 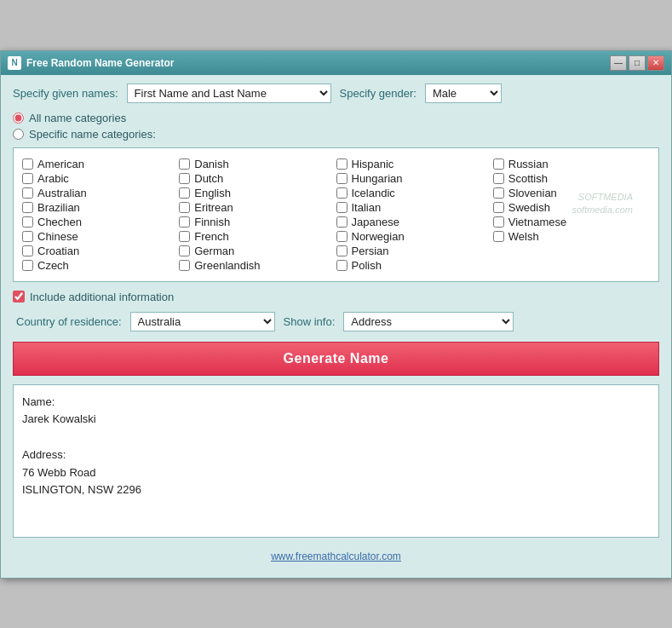 I want to click on american-checkbox, so click(x=27, y=164).